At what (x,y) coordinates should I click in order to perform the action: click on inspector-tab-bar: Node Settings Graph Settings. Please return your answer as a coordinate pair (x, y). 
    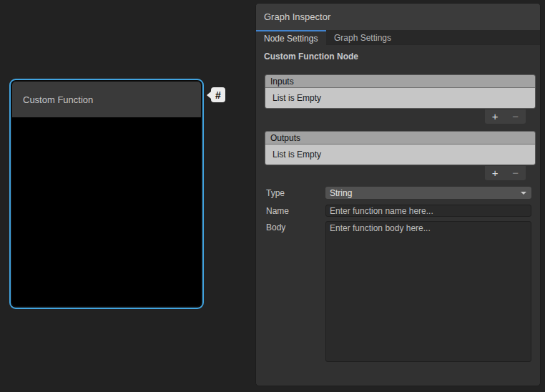
    Looking at the image, I should click on (398, 37).